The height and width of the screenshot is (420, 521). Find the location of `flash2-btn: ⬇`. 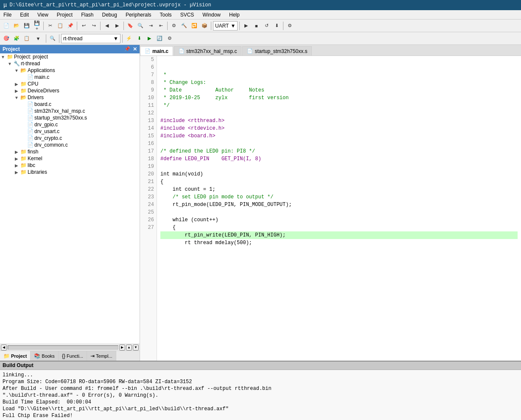

flash2-btn: ⬇ is located at coordinates (139, 39).